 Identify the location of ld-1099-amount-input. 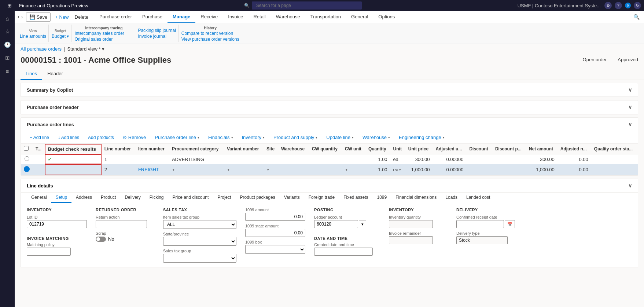
(275, 217).